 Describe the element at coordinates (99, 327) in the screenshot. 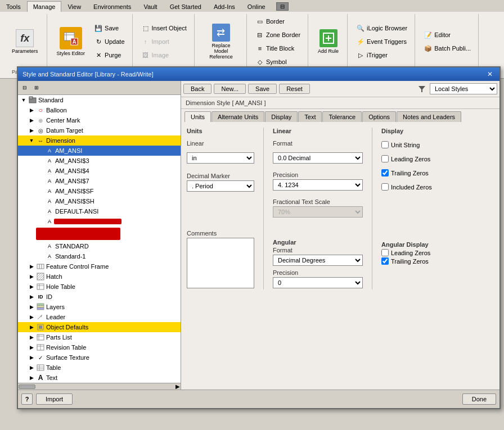

I see `tree-item-object-defaults: ▶ Object Defaults` at that location.